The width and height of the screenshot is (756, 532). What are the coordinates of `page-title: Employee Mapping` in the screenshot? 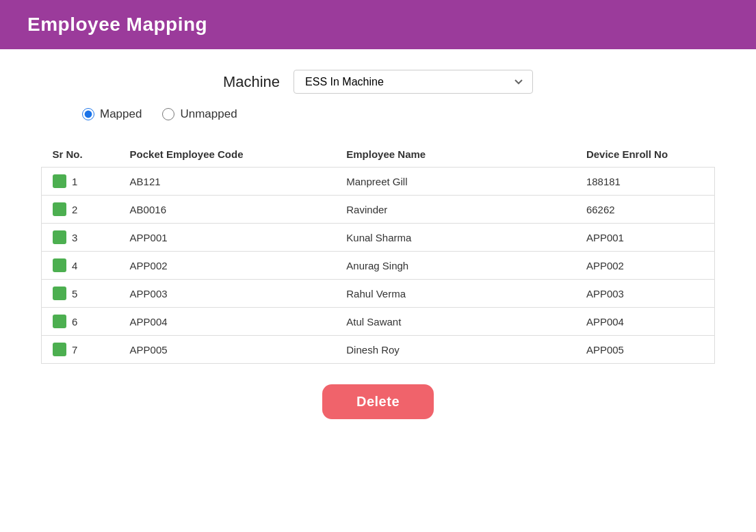 It's located at (118, 25).